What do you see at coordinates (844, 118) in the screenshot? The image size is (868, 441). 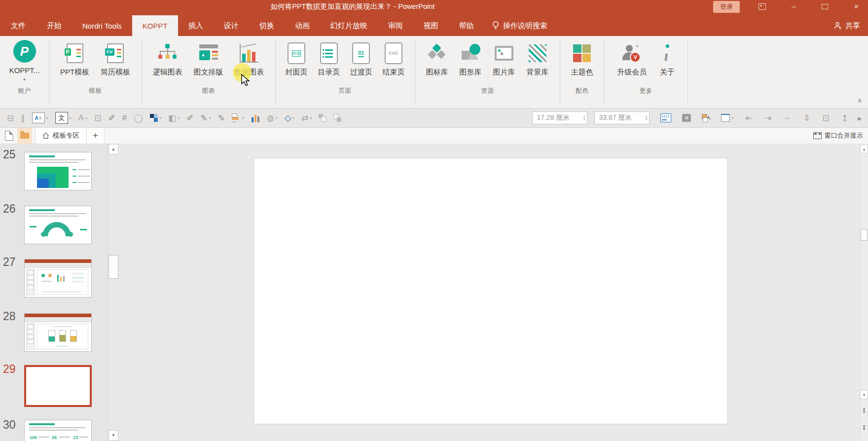 I see `move-up-icon: ↥` at bounding box center [844, 118].